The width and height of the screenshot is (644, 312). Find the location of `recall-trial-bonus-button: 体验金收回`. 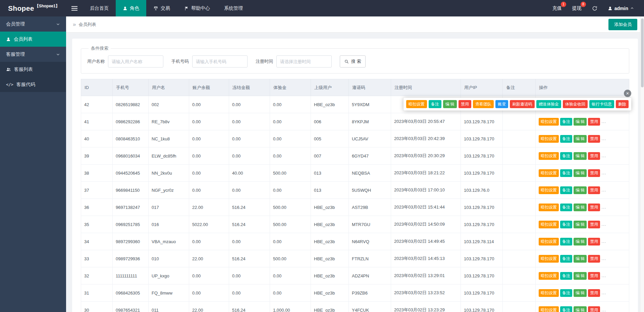

recall-trial-bonus-button: 体验金收回 is located at coordinates (575, 104).